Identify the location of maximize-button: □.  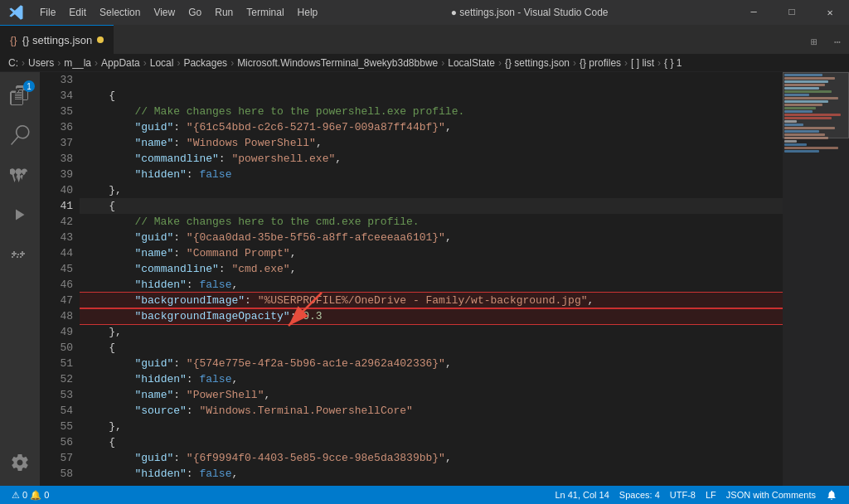
(792, 12).